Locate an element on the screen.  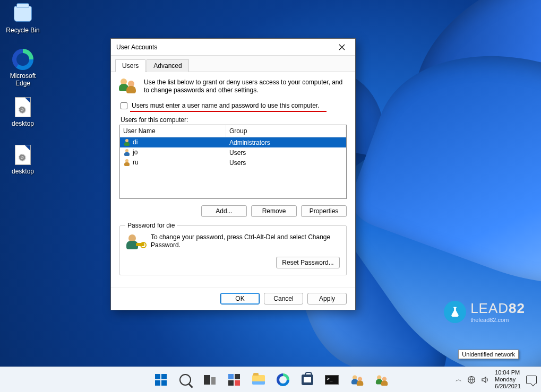
clock-date: 6/28/2021 is located at coordinates (508, 386).